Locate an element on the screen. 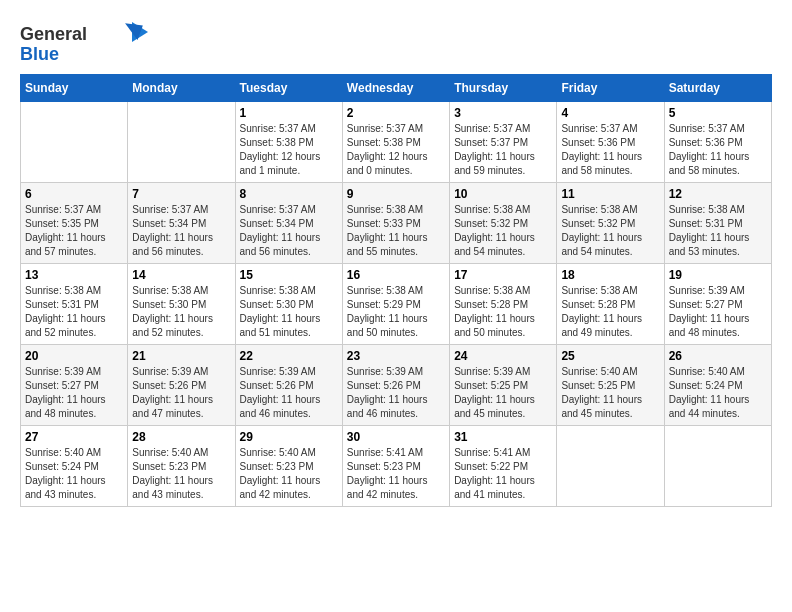  calendar-header-row: SundayMondayTuesdayWednesdayThursdayFrid… is located at coordinates (396, 88).